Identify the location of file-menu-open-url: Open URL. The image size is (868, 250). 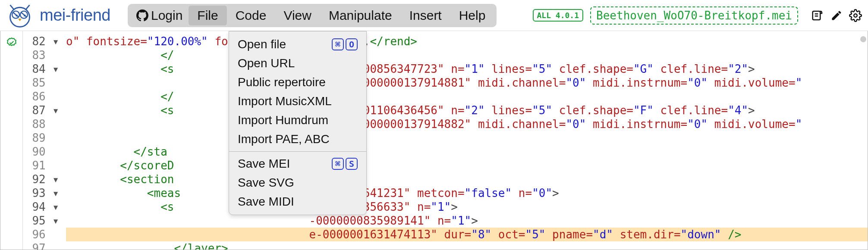
(298, 63).